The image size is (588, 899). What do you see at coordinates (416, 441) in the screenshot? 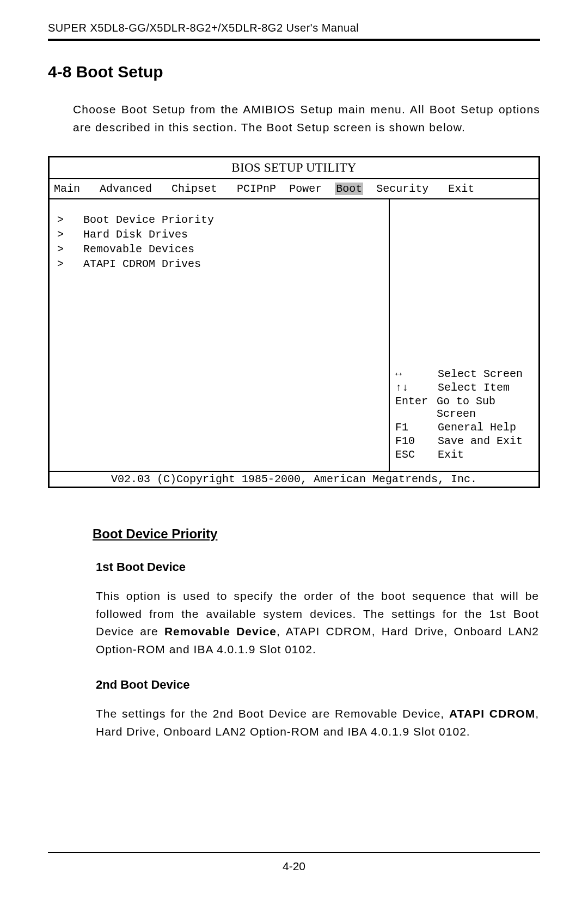
I see `help-key: F10` at bounding box center [416, 441].